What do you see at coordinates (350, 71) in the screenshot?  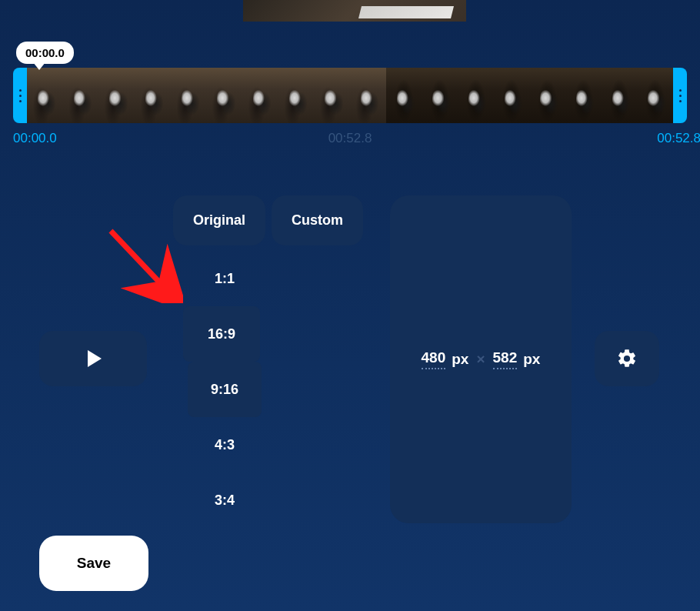 I see `timeline-region: 00:00.0 00:00.0` at bounding box center [350, 71].